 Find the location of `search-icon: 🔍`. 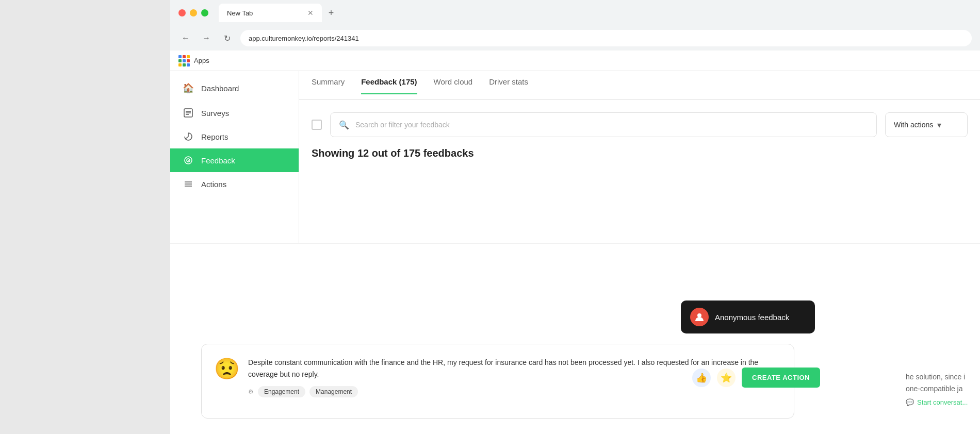

search-icon: 🔍 is located at coordinates (344, 125).